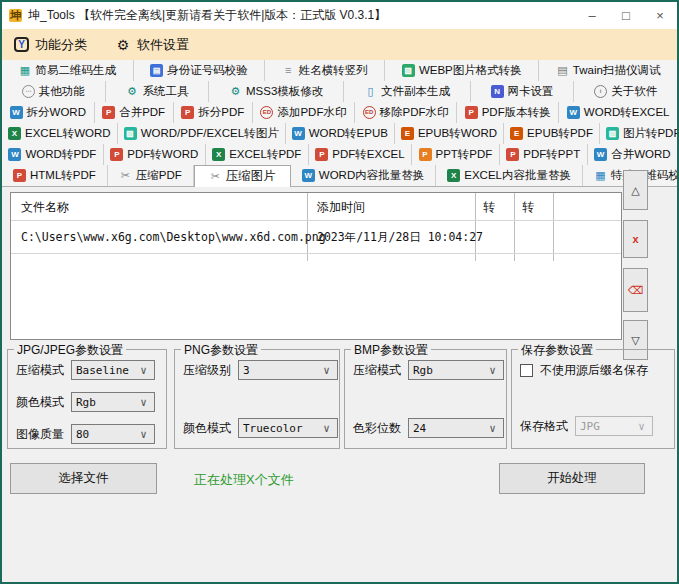 The image size is (679, 584). Describe the element at coordinates (340, 70) in the screenshot. I see `tab-row-1: ▦简易二维码生成 ▤身份证号码校验 ≡姓名横转竖列 ▨WEBP图片格式转换 ▤T…` at that location.